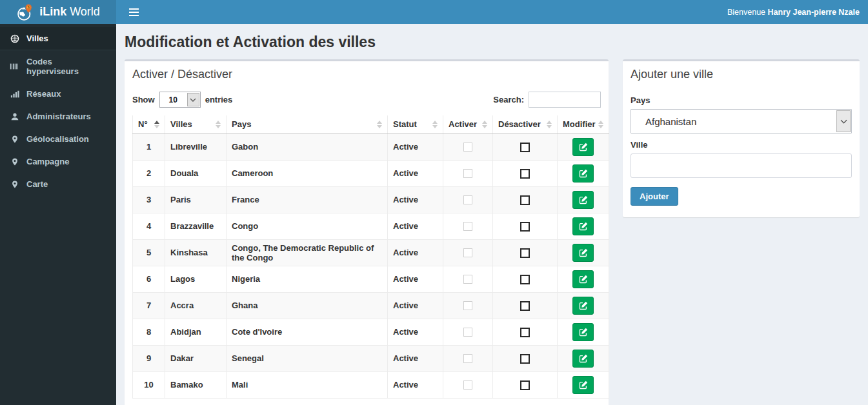  I want to click on cell-pays: Ghana, so click(307, 306).